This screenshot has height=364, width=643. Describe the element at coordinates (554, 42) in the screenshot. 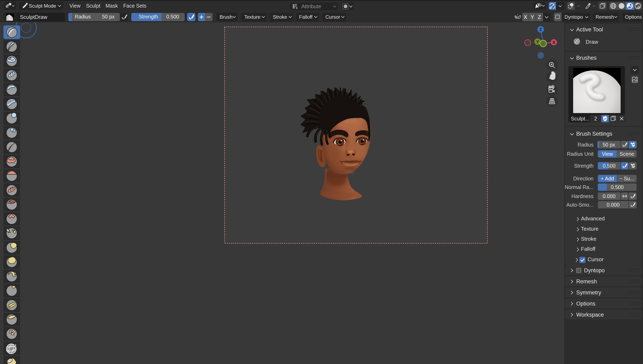

I see `svg-text: X` at that location.